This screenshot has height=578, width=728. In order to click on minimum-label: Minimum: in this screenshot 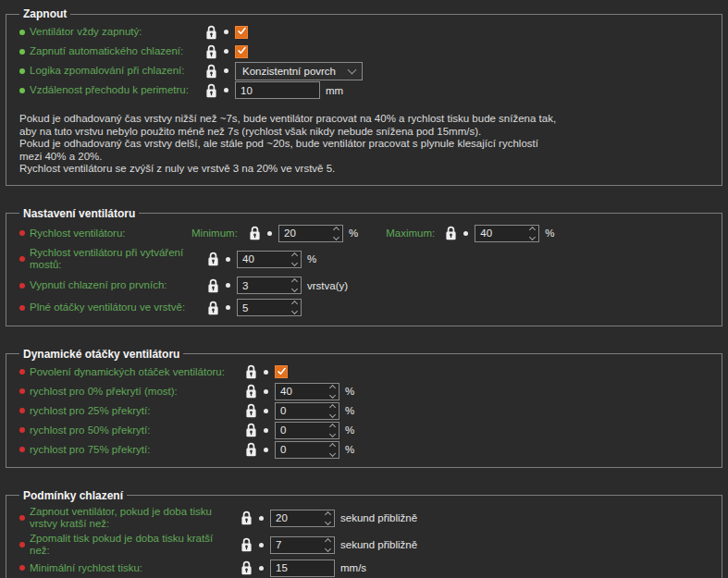, I will do `click(220, 233)`.